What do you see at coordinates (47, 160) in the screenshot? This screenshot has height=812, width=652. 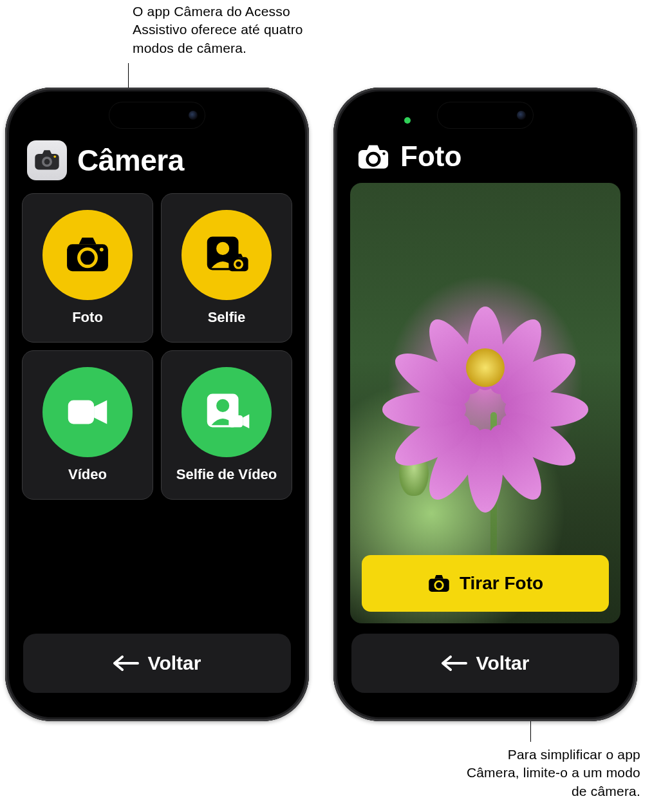 I see `camera-app-icon` at bounding box center [47, 160].